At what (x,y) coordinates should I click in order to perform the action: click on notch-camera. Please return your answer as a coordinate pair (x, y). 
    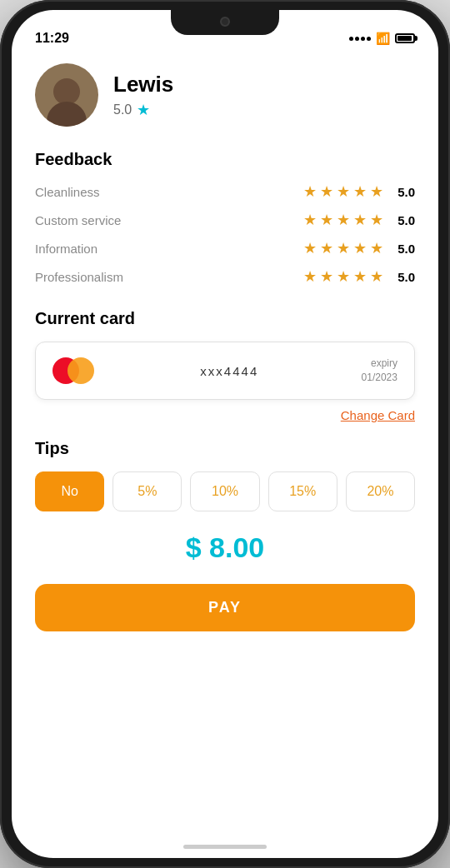
    Looking at the image, I should click on (225, 22).